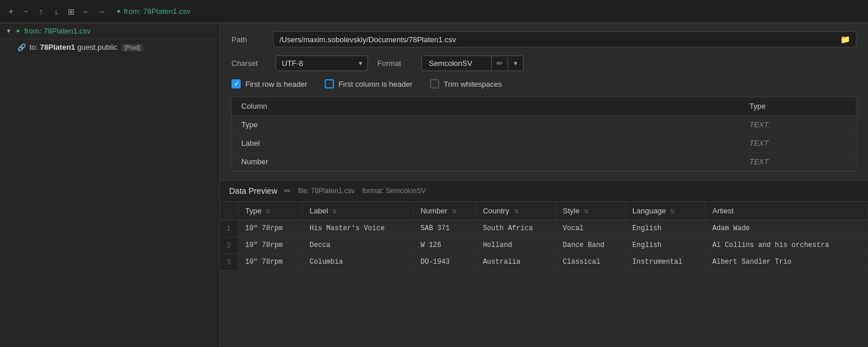 The height and width of the screenshot is (347, 868). Describe the element at coordinates (376, 84) in the screenshot. I see `first-col-header-label: First column is header` at that location.